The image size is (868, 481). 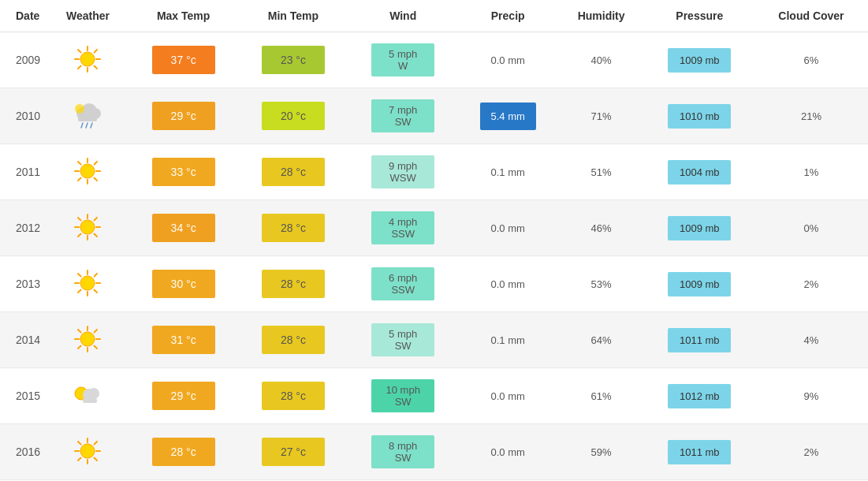 What do you see at coordinates (404, 396) in the screenshot?
I see `cell-wind: 10 mphSW` at bounding box center [404, 396].